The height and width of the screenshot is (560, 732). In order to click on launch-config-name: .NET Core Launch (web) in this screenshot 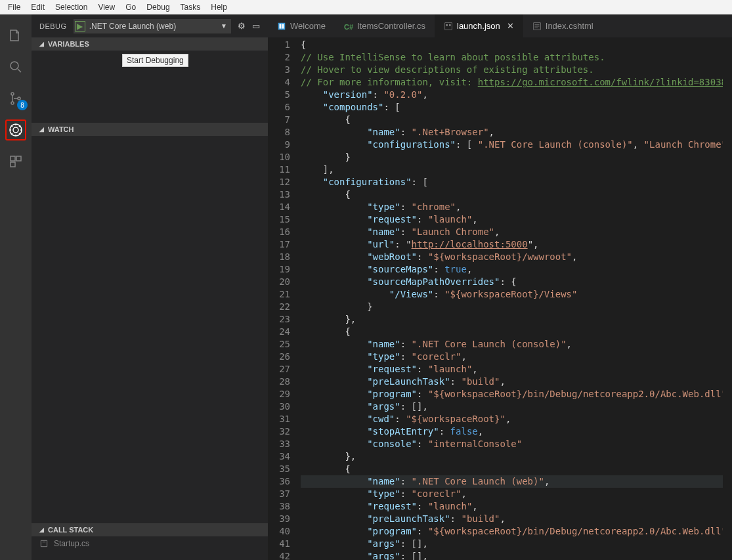, I will do `click(153, 26)`.